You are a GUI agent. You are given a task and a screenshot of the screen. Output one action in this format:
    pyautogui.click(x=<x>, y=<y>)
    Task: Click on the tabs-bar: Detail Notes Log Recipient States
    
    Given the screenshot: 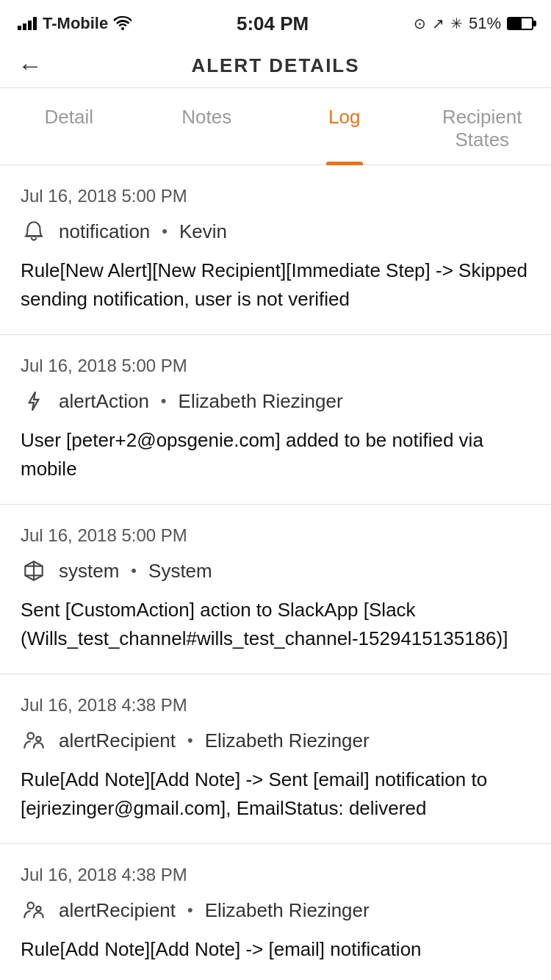 What is the action you would take?
    pyautogui.click(x=276, y=126)
    